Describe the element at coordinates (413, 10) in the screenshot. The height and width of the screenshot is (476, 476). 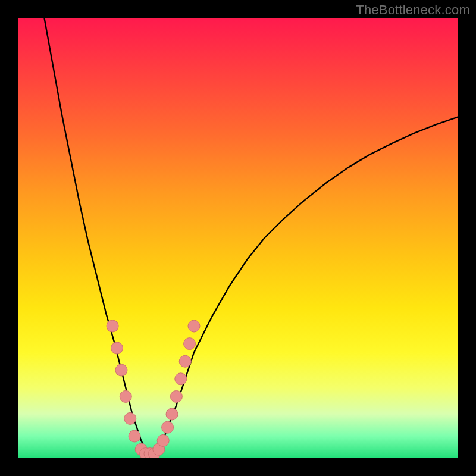
I see `watermark-text: TheBottleneck.com` at that location.